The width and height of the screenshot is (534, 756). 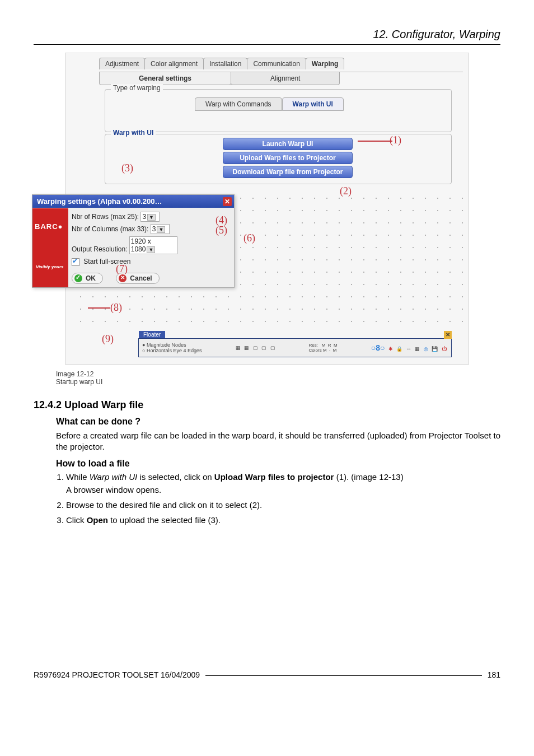 I want to click on check-icon, so click(x=78, y=278).